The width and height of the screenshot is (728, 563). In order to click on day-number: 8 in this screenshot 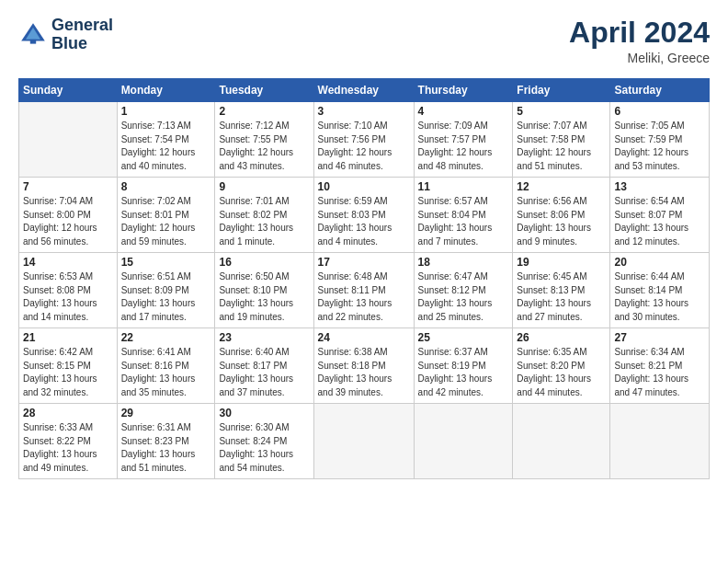, I will do `click(166, 187)`.